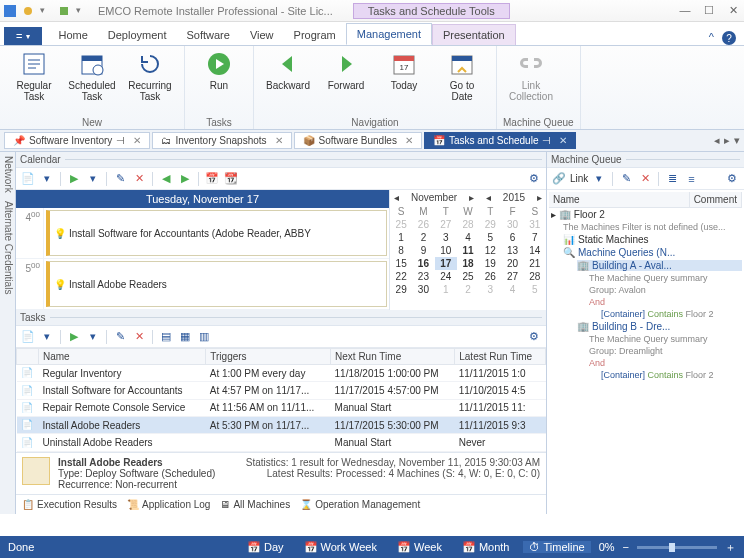 The image size is (744, 558). Describe the element at coordinates (672, 179) in the screenshot. I see `expand-icon: ≣` at that location.